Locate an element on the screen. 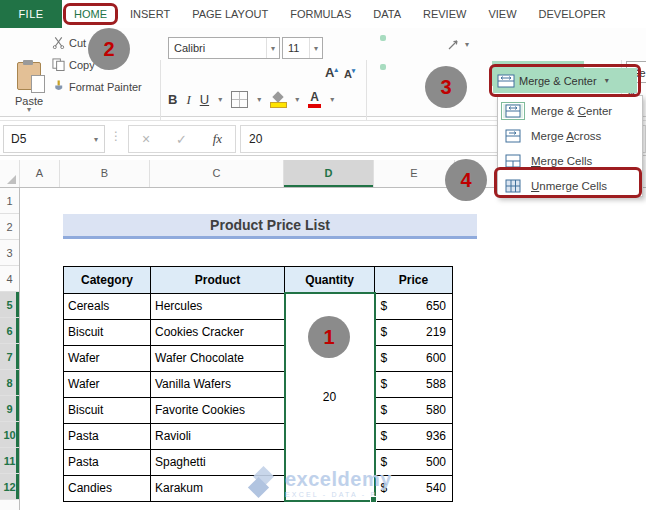 The image size is (646, 516). menu-item-label: Merge Cells is located at coordinates (562, 161).